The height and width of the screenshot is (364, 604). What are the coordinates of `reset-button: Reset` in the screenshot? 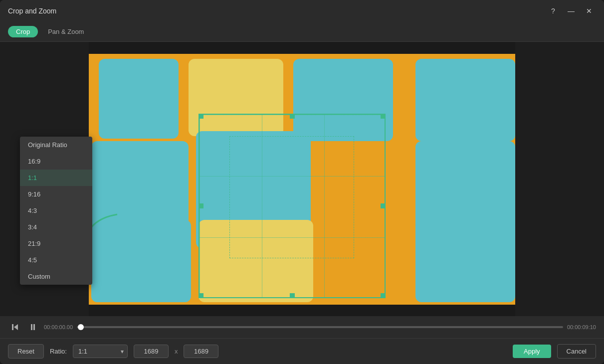 It's located at (26, 351).